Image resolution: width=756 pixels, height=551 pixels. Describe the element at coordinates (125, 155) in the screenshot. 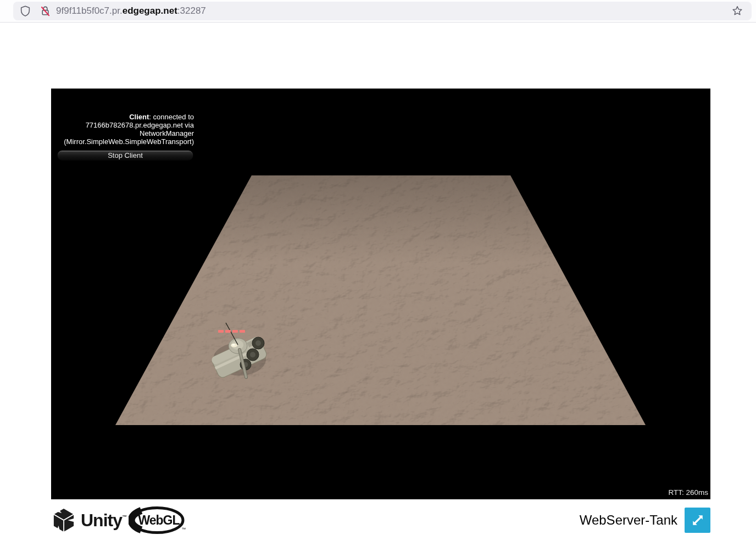

I see `stop-client-button: Stop Client` at that location.